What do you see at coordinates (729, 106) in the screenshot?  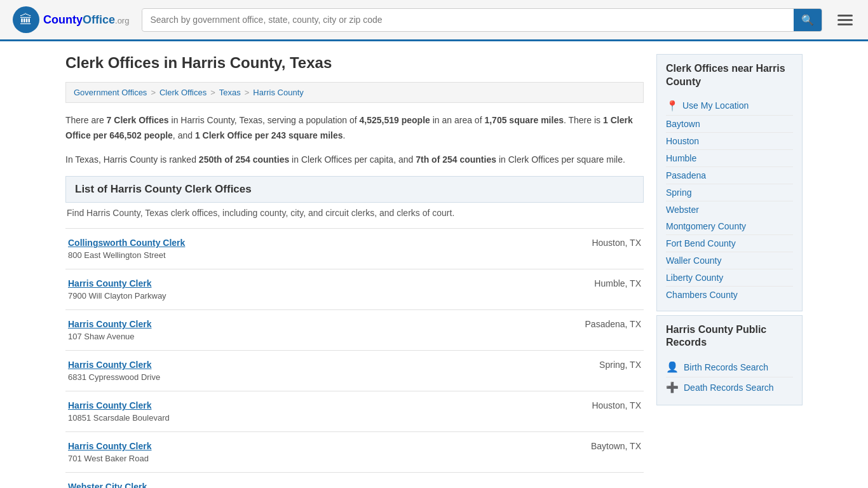 I see `use-my-location-item: 📍 Use My Location` at bounding box center [729, 106].